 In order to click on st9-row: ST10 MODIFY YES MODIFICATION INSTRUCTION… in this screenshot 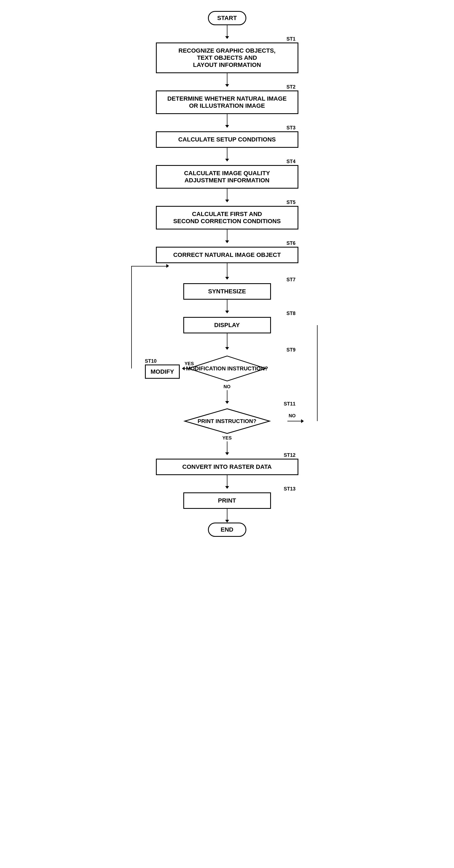, I will do `click(227, 369)`.